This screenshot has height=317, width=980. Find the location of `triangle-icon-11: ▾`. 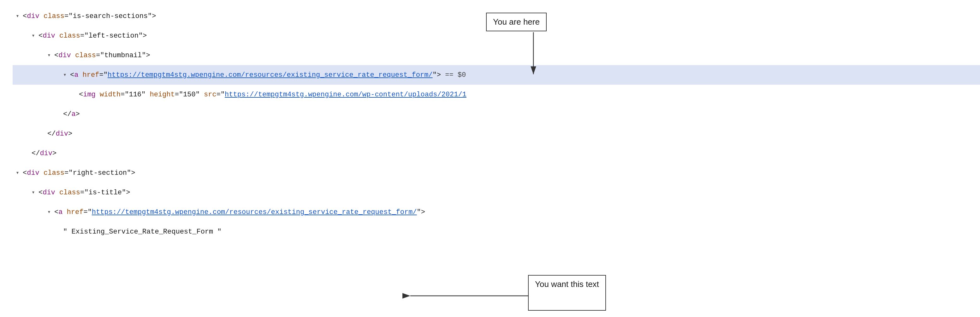

triangle-icon-11: ▾ is located at coordinates (50, 212).